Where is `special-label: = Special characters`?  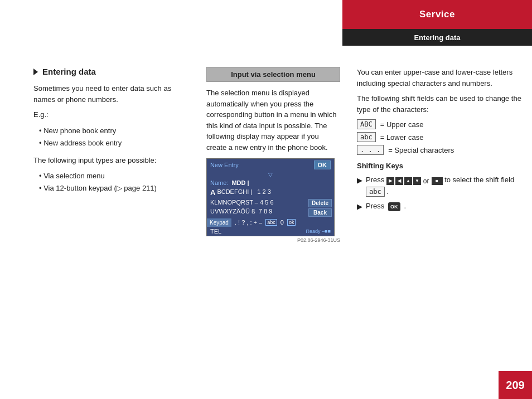
special-label: = Special characters is located at coordinates (421, 150).